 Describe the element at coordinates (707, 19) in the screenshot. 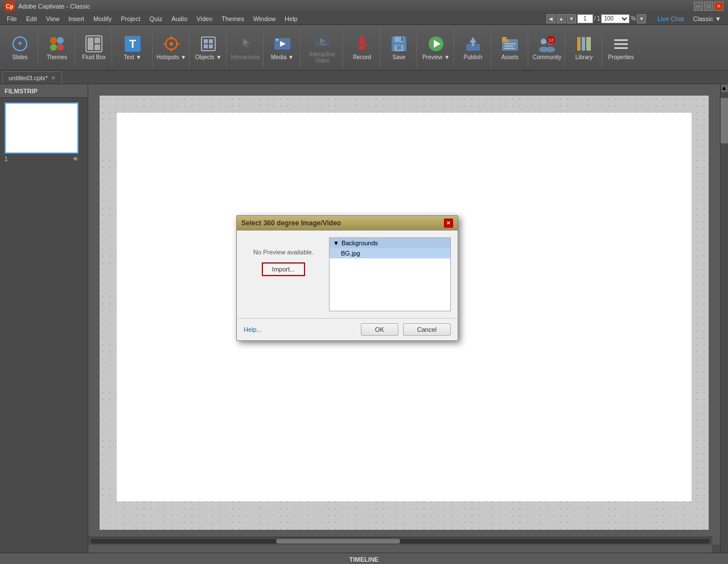

I see `classic-dropdown: Classic ▼` at that location.